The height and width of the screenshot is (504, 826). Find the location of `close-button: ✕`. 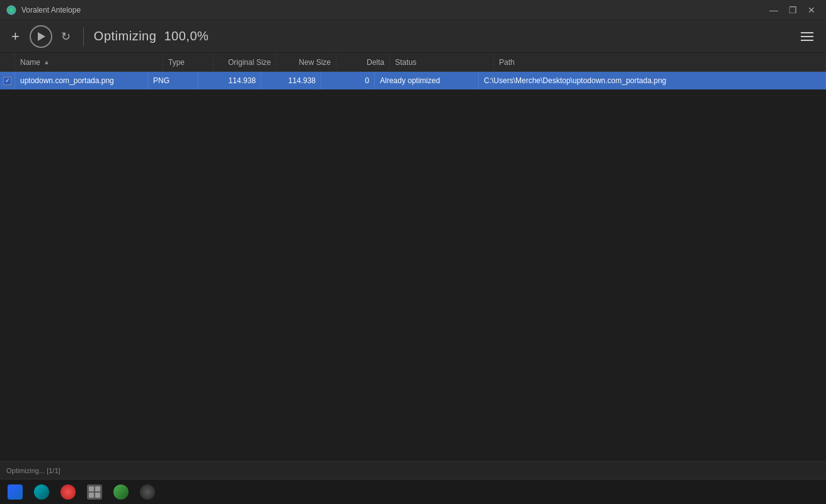

close-button: ✕ is located at coordinates (812, 10).